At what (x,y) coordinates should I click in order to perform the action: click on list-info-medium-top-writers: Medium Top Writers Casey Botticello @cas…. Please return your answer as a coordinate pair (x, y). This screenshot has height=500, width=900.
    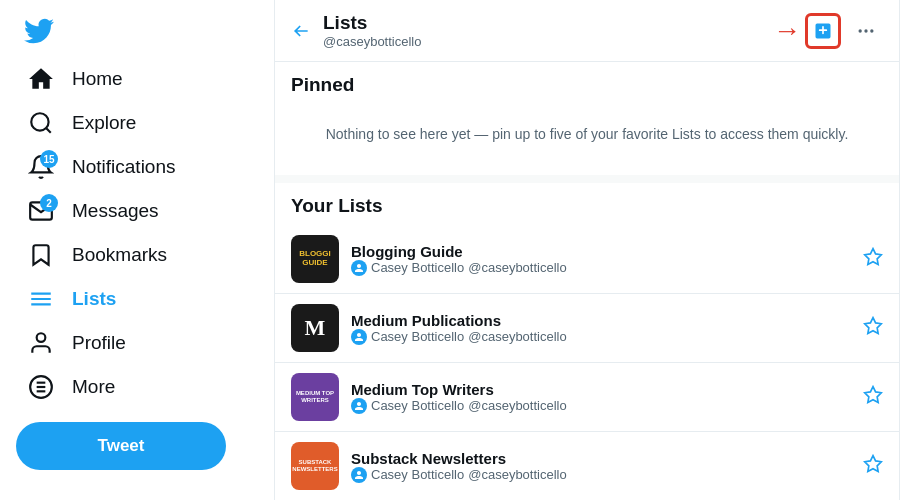
    Looking at the image, I should click on (603, 398).